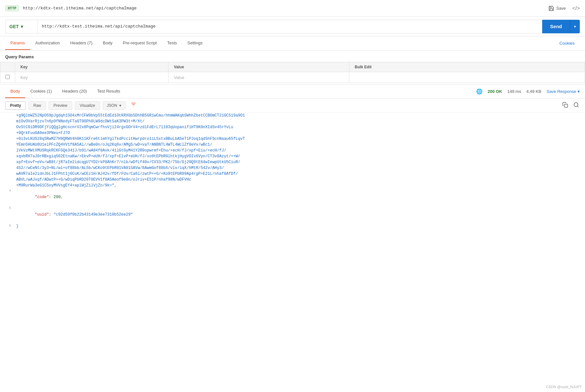 This screenshot has width=585, height=392. Describe the element at coordinates (92, 67) in the screenshot. I see `col-key: Key` at that location.